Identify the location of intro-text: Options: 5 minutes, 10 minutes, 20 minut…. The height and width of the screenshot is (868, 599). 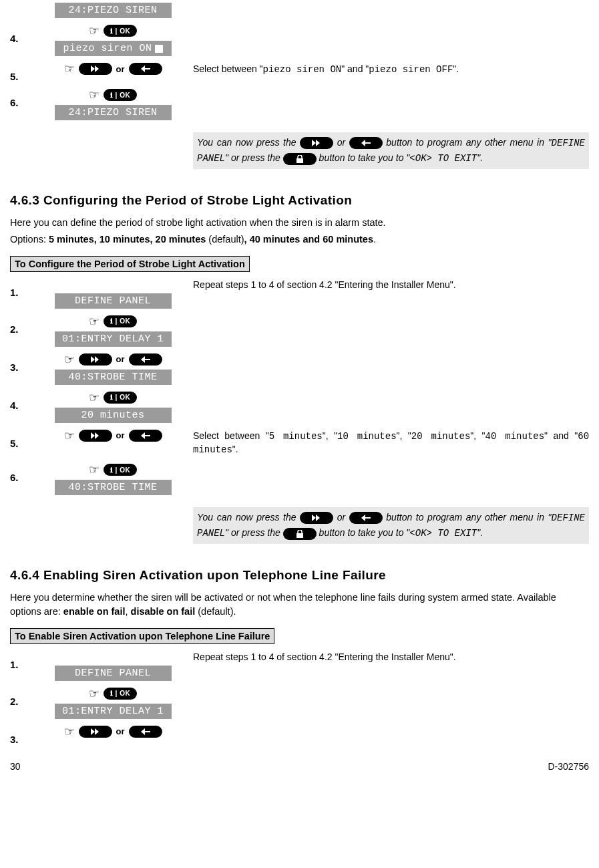
(299, 239).